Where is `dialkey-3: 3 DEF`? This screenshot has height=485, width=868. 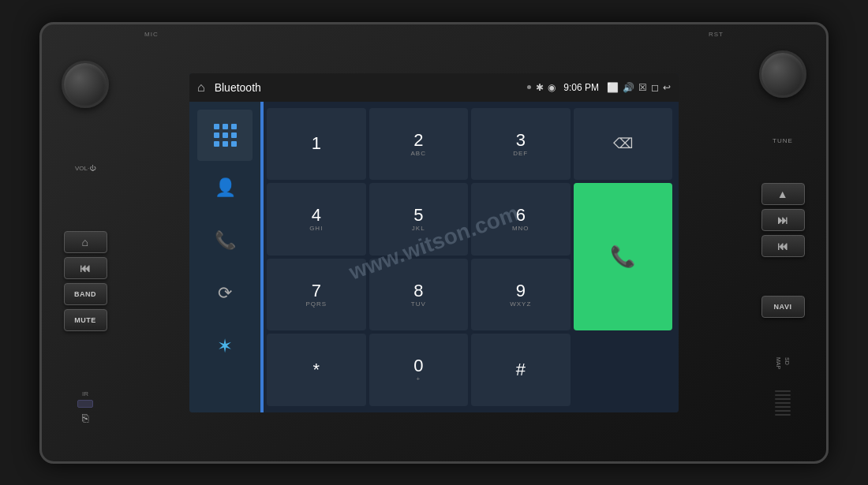
dialkey-3: 3 DEF is located at coordinates (521, 144).